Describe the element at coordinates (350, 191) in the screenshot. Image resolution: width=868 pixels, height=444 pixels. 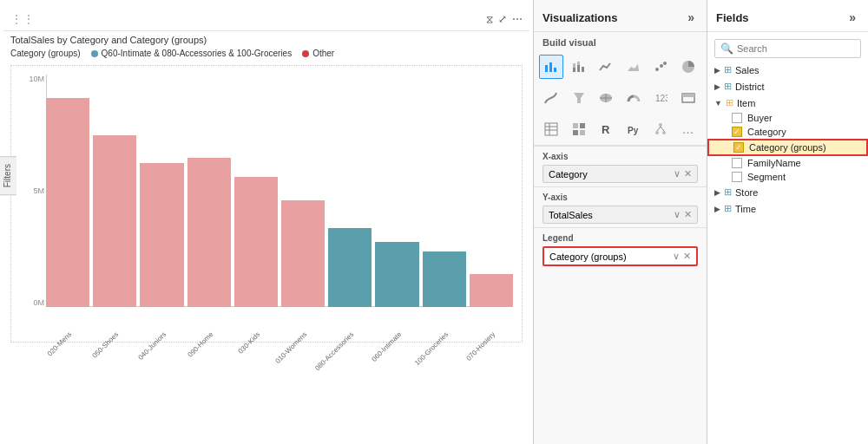
I see `bar-group: 080-Accessories` at that location.